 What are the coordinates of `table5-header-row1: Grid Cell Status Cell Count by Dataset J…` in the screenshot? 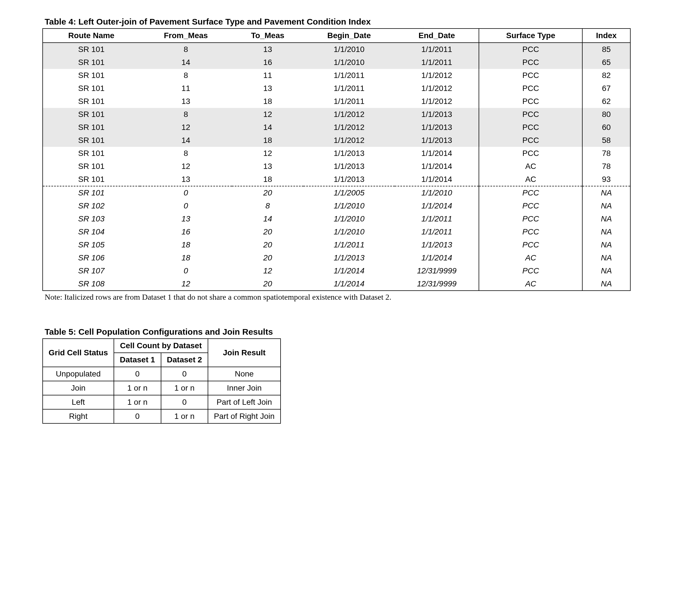 It's located at (162, 346).